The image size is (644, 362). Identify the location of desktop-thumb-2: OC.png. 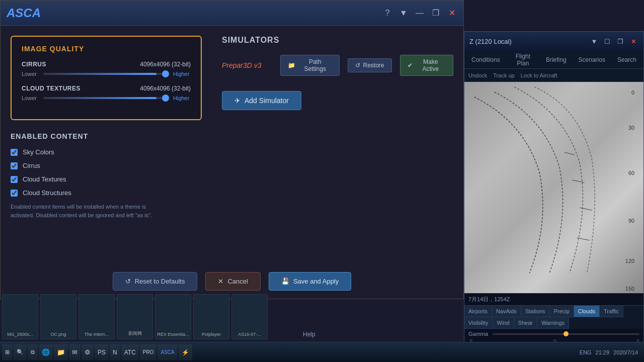
(58, 317).